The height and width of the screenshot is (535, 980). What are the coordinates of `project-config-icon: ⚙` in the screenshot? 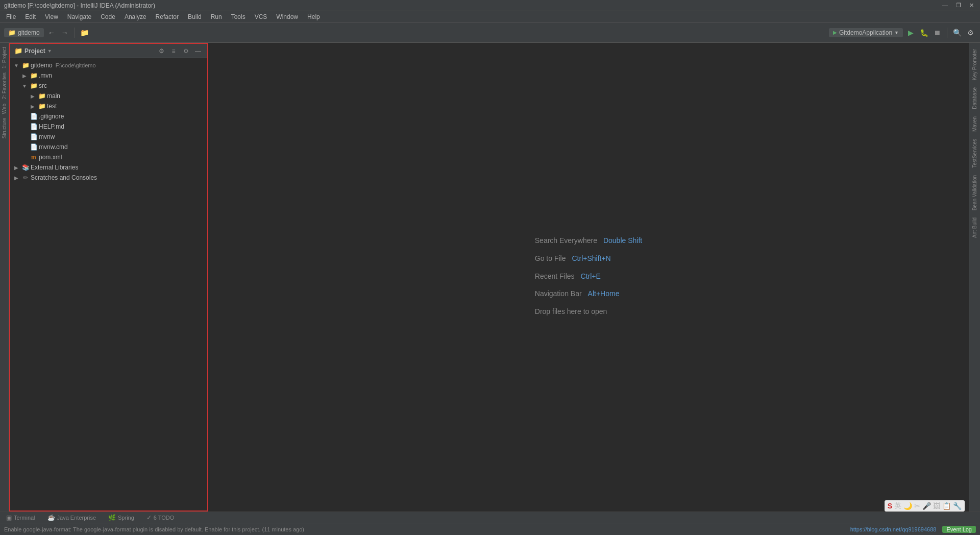 It's located at (186, 51).